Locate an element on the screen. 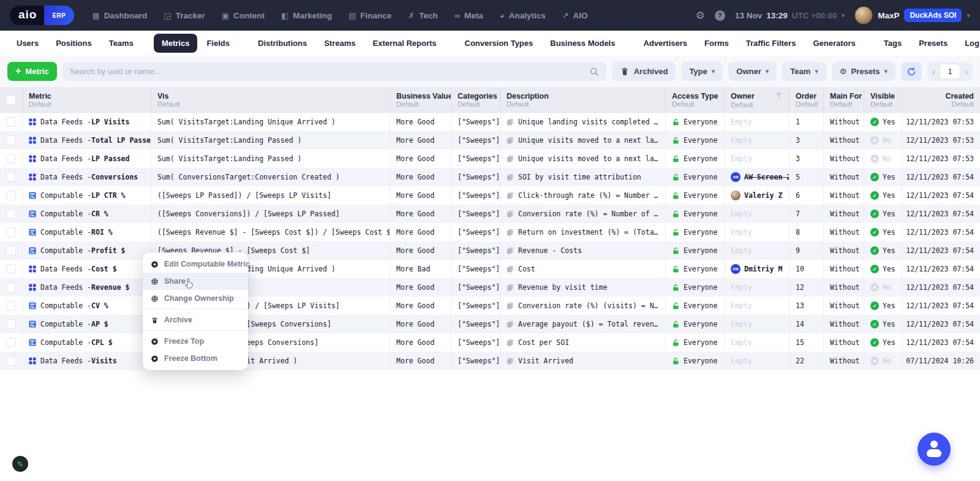 This screenshot has width=980, height=481. next-page-button: › is located at coordinates (967, 71).